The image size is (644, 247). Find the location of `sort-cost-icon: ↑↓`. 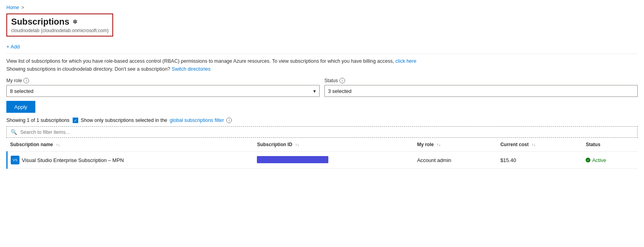

sort-cost-icon: ↑↓ is located at coordinates (534, 145).